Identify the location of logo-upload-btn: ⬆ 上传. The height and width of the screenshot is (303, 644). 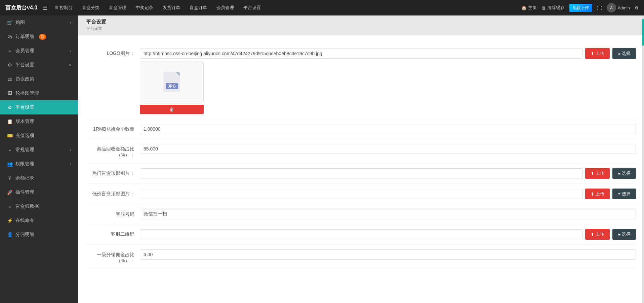
(598, 54).